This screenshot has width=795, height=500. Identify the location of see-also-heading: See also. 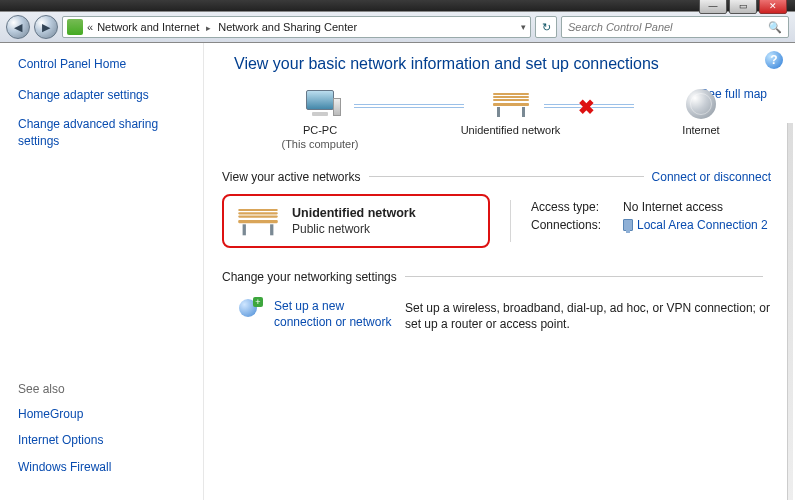
(104, 389).